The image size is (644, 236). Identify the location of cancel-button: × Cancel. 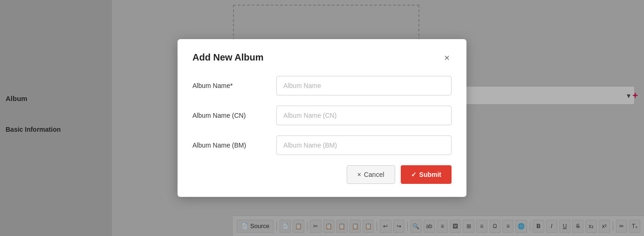
(371, 175).